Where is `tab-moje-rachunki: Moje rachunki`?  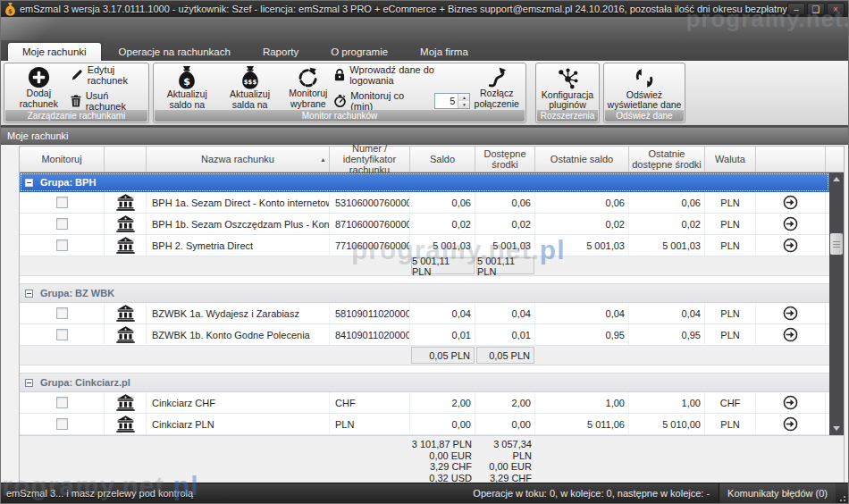
tab-moje-rachunki: Moje rachunki is located at coordinates (55, 52).